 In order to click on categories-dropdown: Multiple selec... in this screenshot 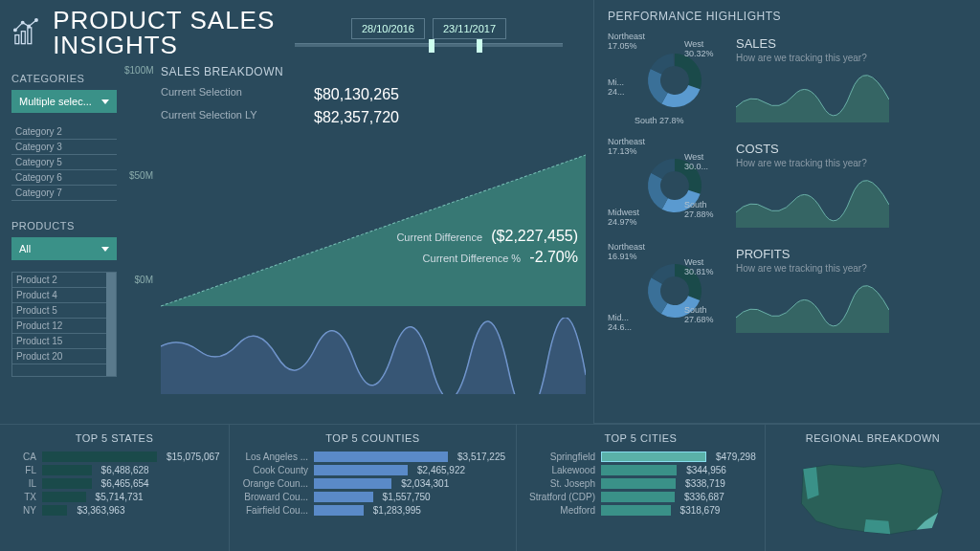, I will do `click(64, 101)`.